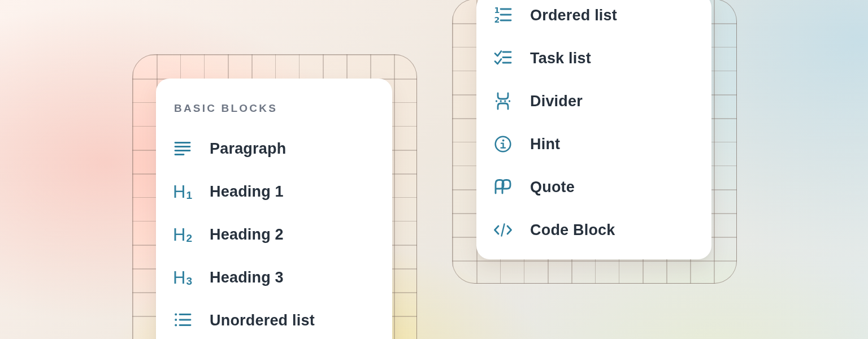 The image size is (868, 339). I want to click on heading-3-icon: H3, so click(183, 277).